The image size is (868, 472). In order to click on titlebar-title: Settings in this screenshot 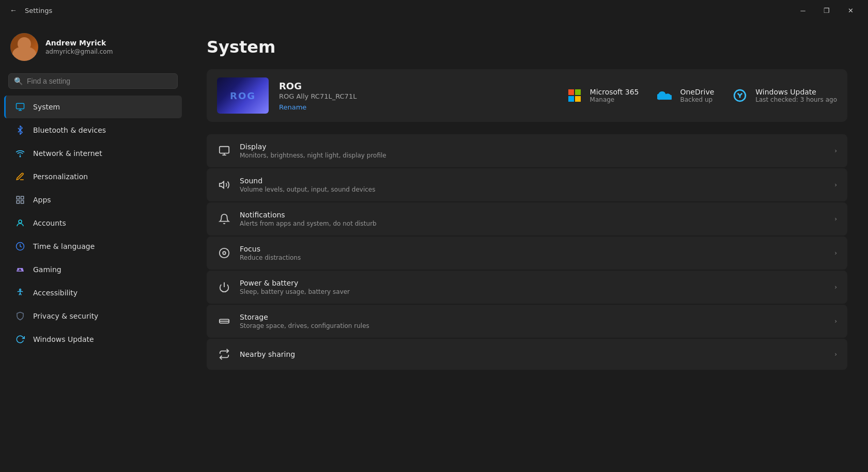, I will do `click(38, 10)`.